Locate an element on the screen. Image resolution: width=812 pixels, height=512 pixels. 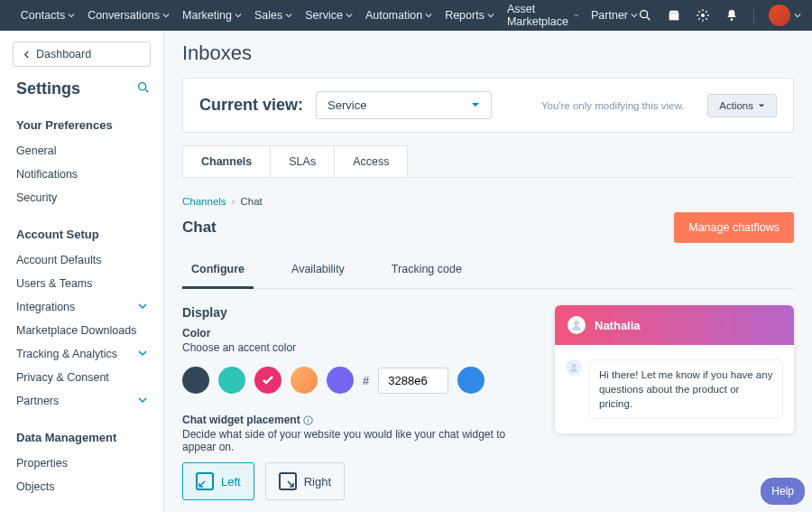
tab-label: SLAs is located at coordinates (302, 162).